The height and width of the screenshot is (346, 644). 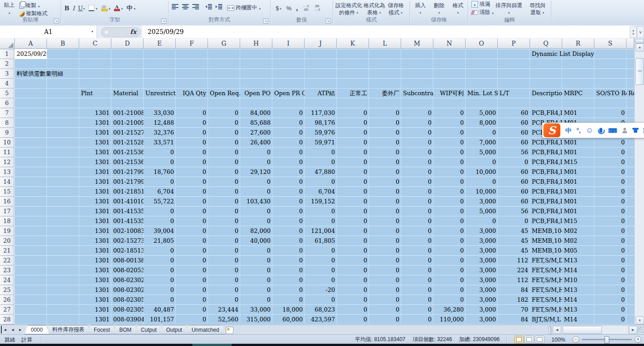 I want to click on cell-G21: 0, so click(x=224, y=251).